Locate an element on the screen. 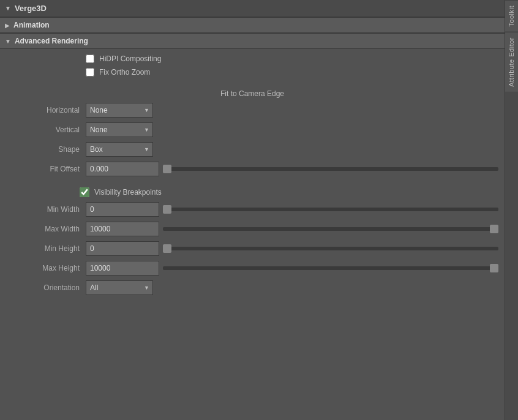  max-height-slider-wrap is located at coordinates (331, 268).